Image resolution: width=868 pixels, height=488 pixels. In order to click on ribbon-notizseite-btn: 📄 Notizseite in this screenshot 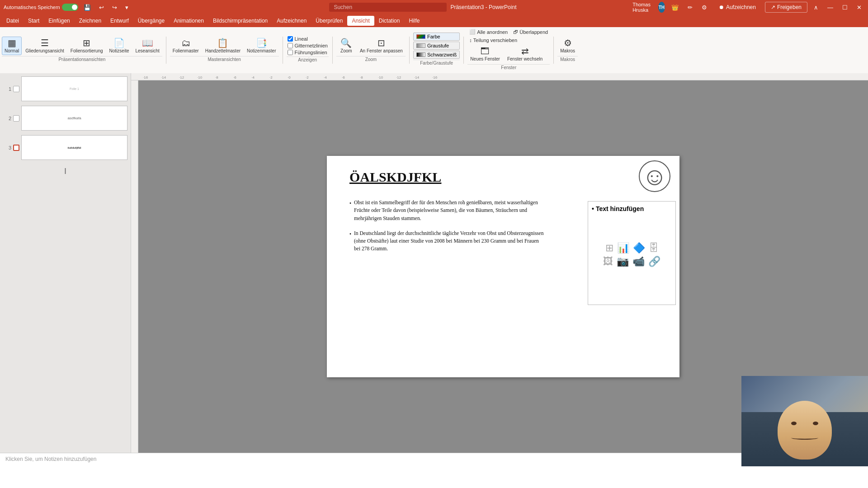, I will do `click(119, 46)`.